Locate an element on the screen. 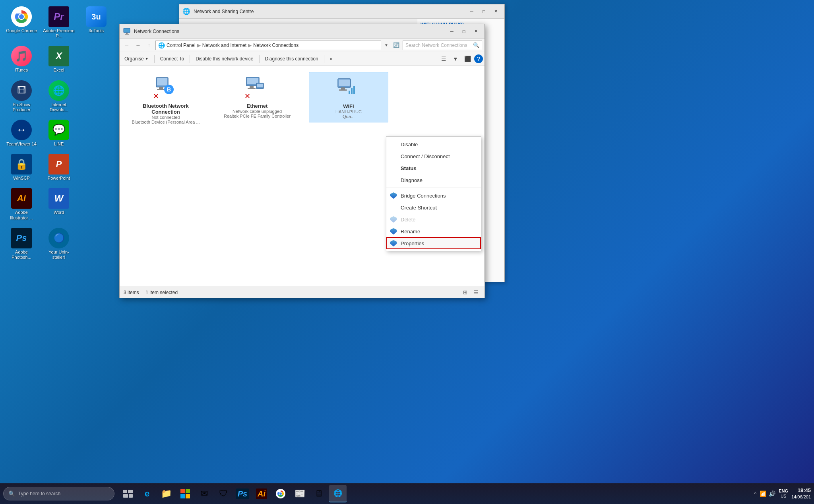 Image resolution: width=814 pixels, height=504 pixels. desktop-icon-word: W Word is located at coordinates (59, 204).